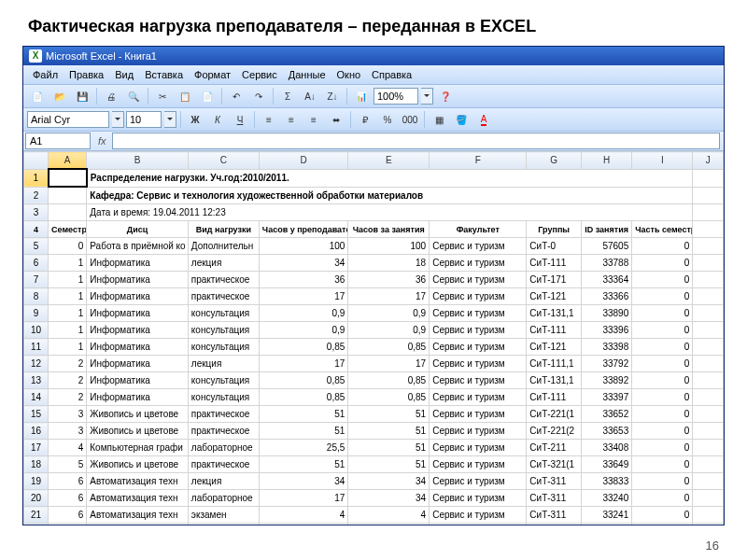 Image resolution: width=747 pixels, height=560 pixels. I want to click on font-size-input, so click(144, 119).